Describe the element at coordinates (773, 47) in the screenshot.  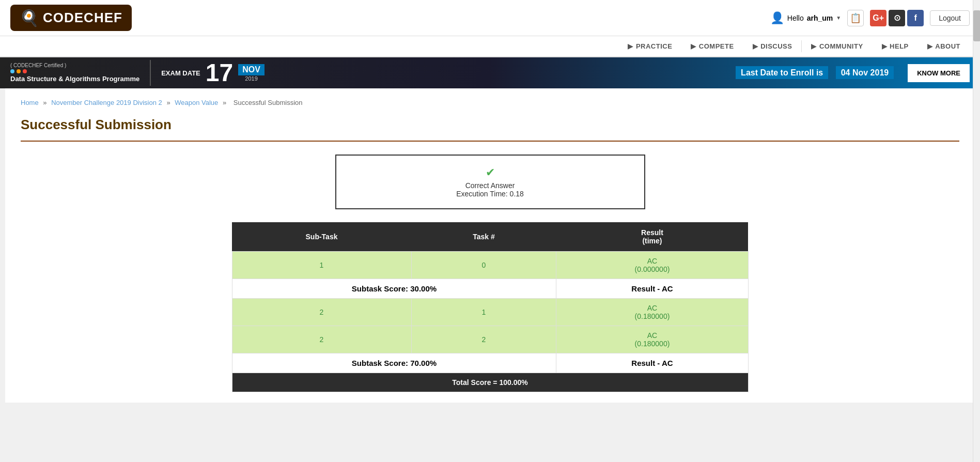
I see `nav-discuss: ▶ DISCUSS` at that location.